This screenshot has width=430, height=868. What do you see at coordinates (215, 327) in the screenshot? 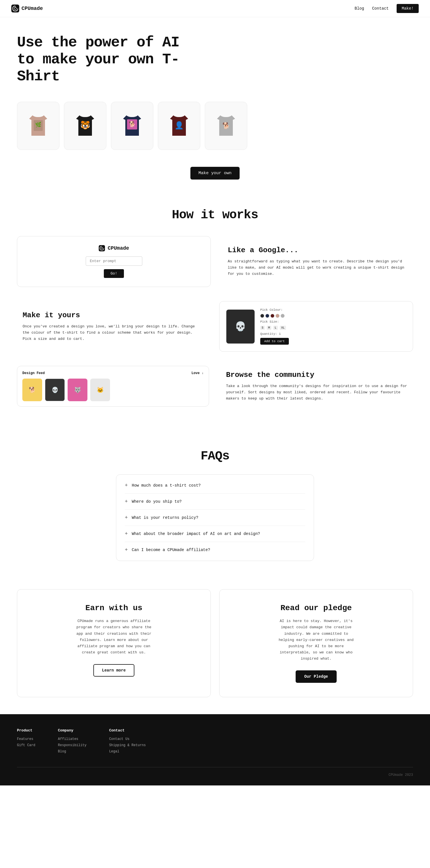
I see `feature-row-step2: 💀 Pick Colour: Pick Size: S M L XL` at bounding box center [215, 327].